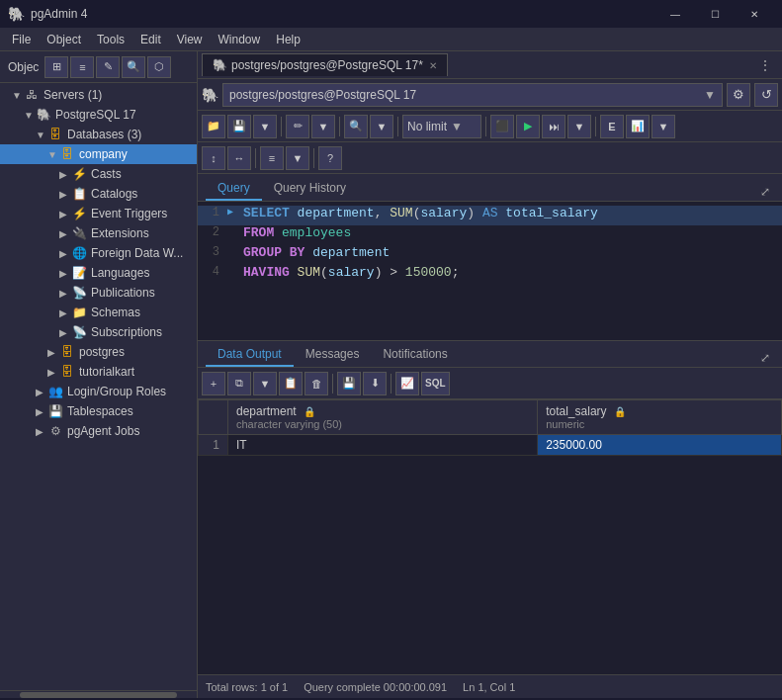  I want to click on menu-object: Object, so click(63, 40).